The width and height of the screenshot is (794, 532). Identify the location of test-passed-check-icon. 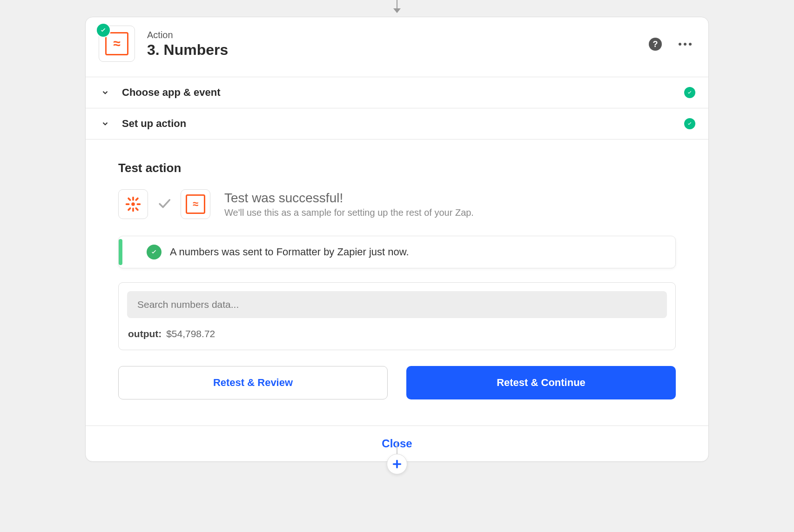
(164, 204).